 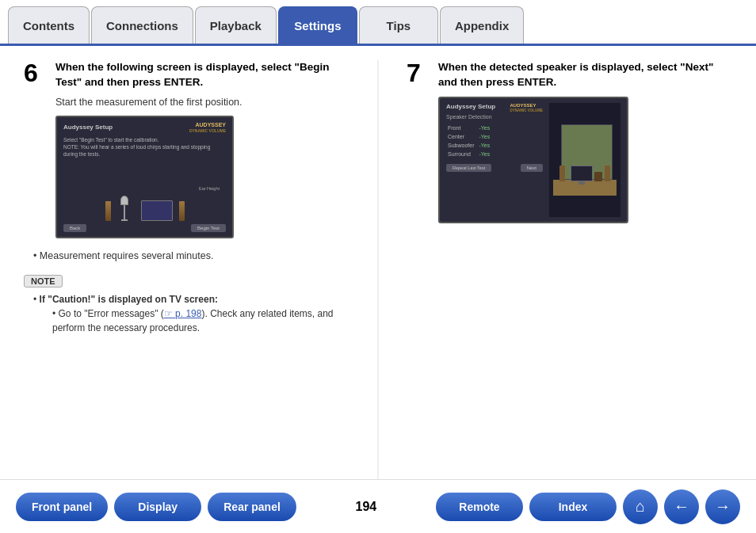 I want to click on step6-subtitle: Start the measurement of the first posit…, so click(x=203, y=102).